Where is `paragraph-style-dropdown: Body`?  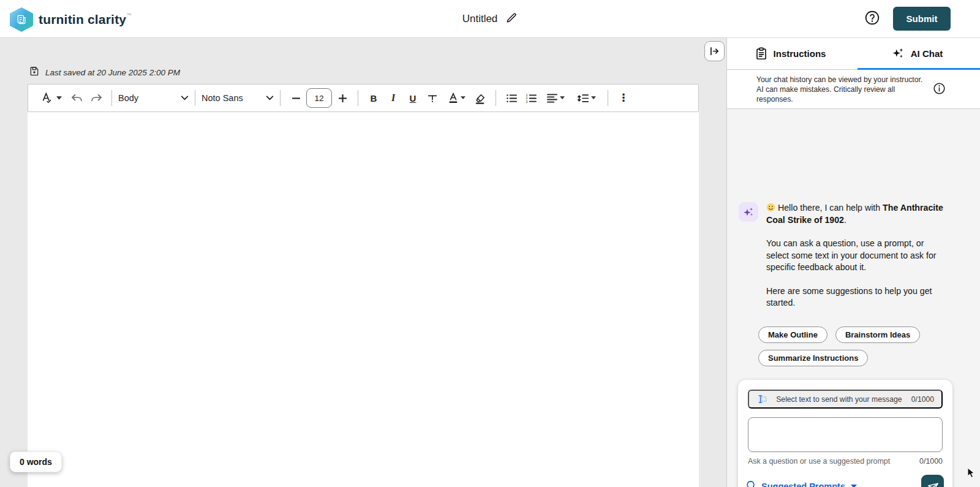
paragraph-style-dropdown: Body is located at coordinates (153, 98).